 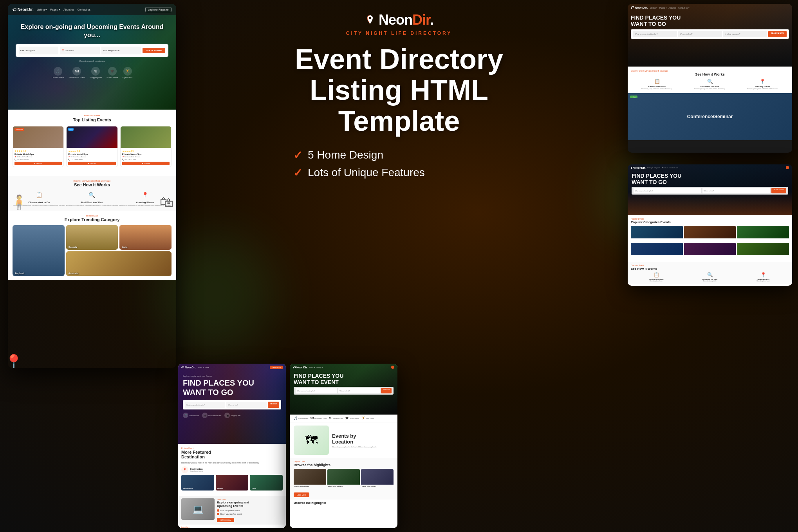 What do you see at coordinates (112, 73) in the screenshot?
I see `lm-cat-school: 🎓 School Event` at bounding box center [112, 73].